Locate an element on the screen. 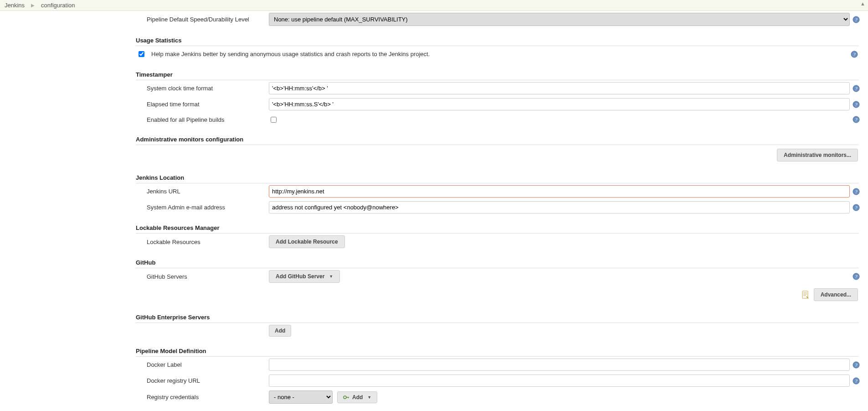 Image resolution: width=868 pixels, height=411 pixels. breadcrumb-bar: Jenkins ▶ configuration ▲ is located at coordinates (434, 5).